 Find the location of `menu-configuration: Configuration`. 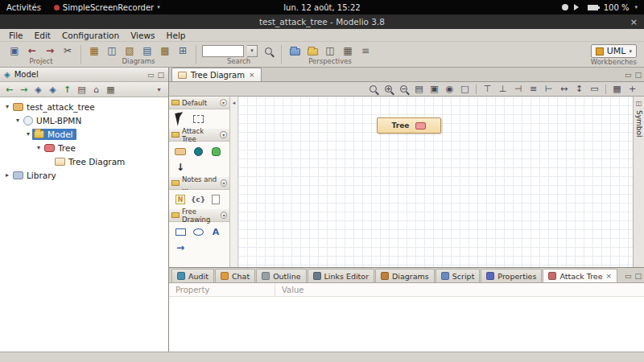

menu-configuration: Configuration is located at coordinates (90, 35).